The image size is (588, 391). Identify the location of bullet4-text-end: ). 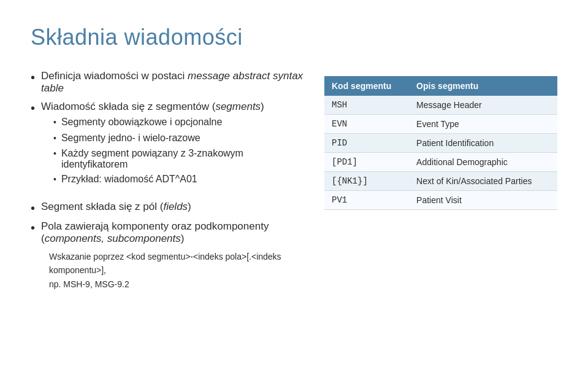
(183, 238).